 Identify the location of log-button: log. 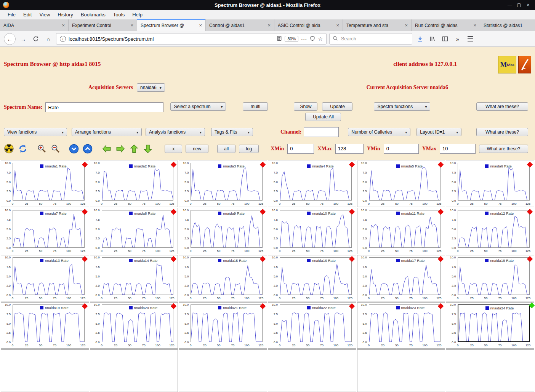
(249, 149).